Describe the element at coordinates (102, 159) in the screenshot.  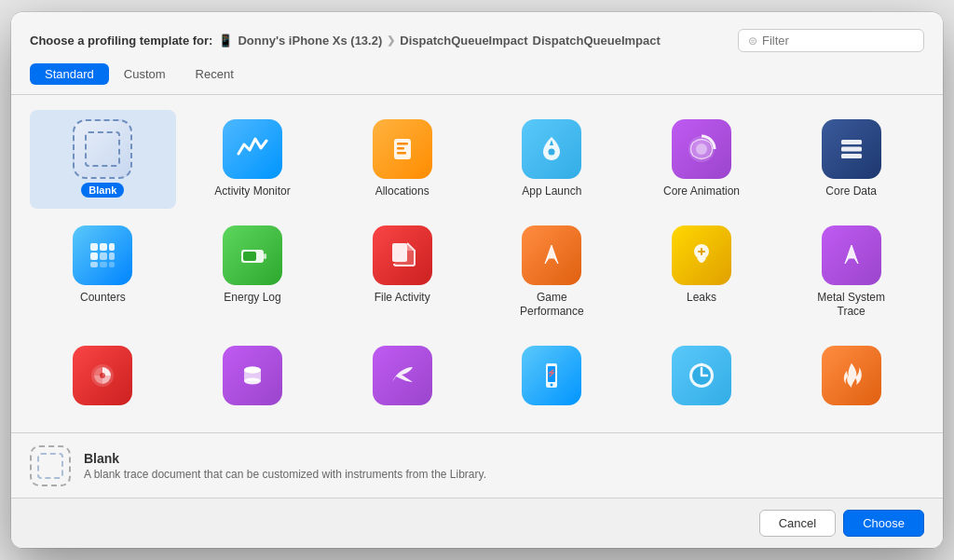
I see `template-blank: Blank` at that location.